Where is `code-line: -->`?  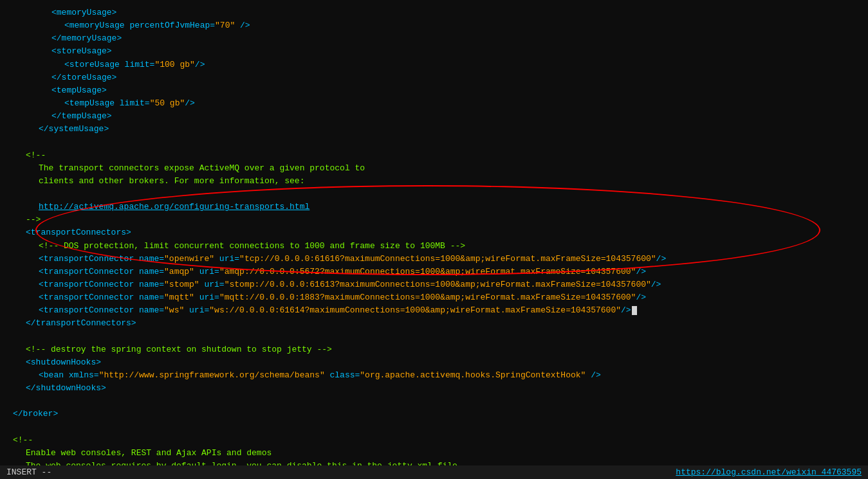
code-line: --> is located at coordinates (434, 220).